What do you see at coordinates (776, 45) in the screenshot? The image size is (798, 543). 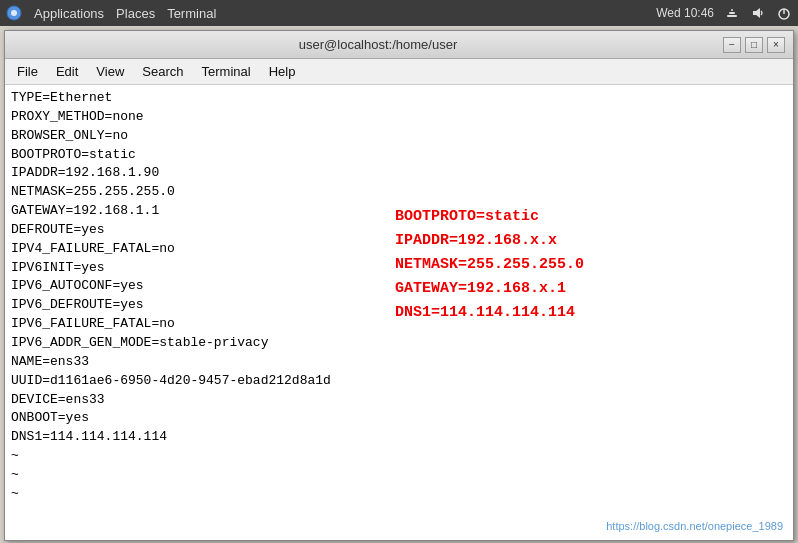 I see `close-button: ×` at bounding box center [776, 45].